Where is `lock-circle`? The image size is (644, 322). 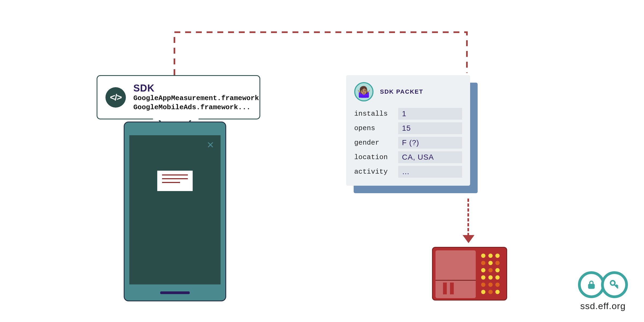 lock-circle is located at coordinates (591, 285).